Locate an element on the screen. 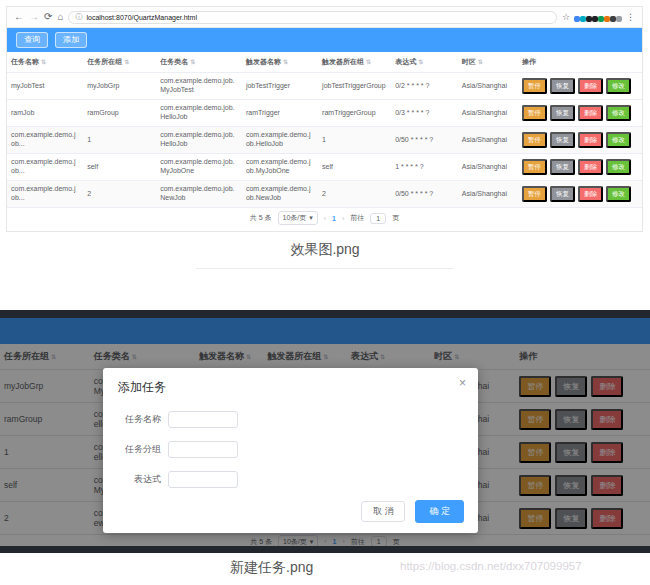 The image size is (650, 585). add-button: 添加 is located at coordinates (71, 40).